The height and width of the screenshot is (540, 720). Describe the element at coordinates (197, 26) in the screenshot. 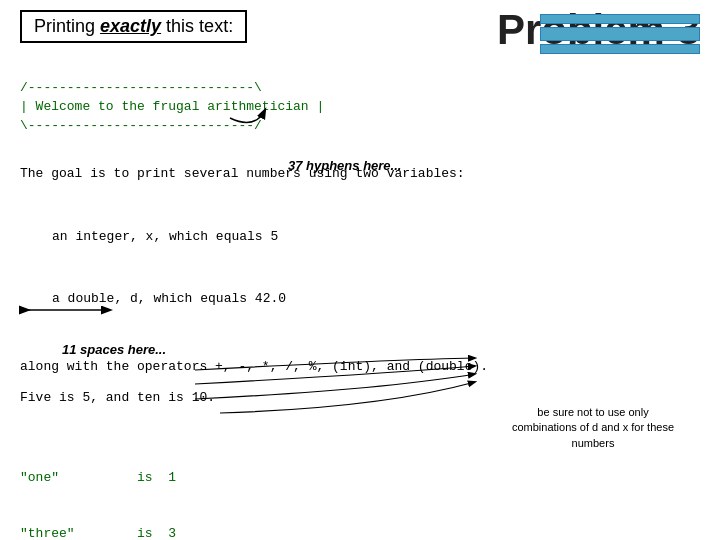

I see `title-suffix: this text:` at that location.